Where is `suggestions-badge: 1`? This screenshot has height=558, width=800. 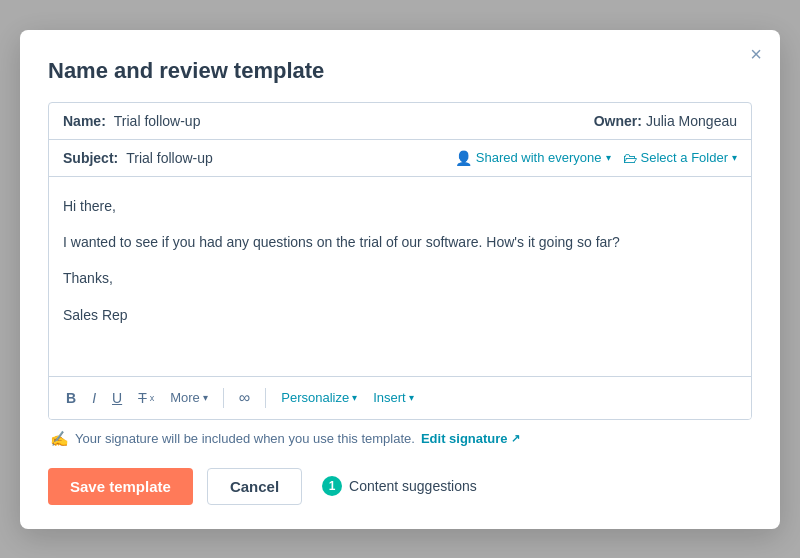
suggestions-badge: 1 is located at coordinates (332, 486).